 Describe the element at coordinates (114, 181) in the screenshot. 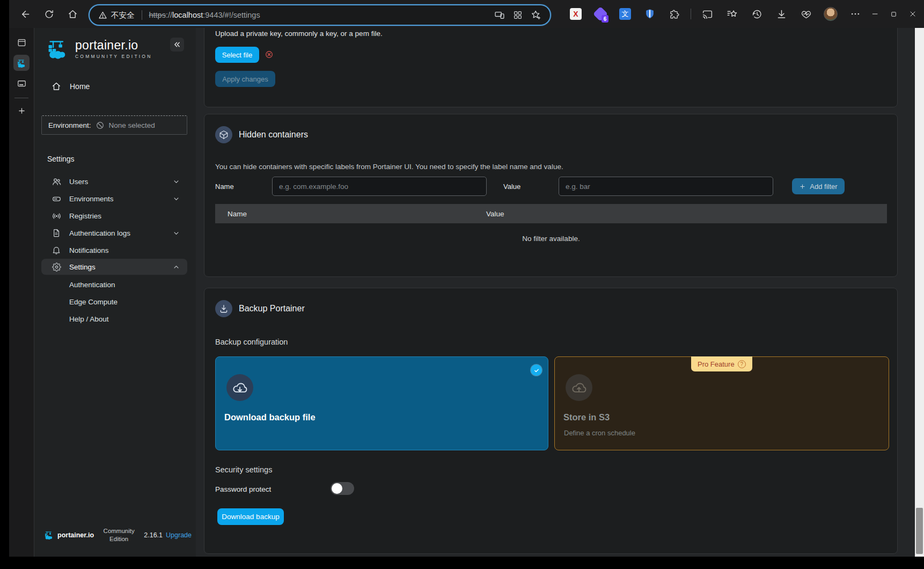

I see `sidebar-item-users: Users` at that location.